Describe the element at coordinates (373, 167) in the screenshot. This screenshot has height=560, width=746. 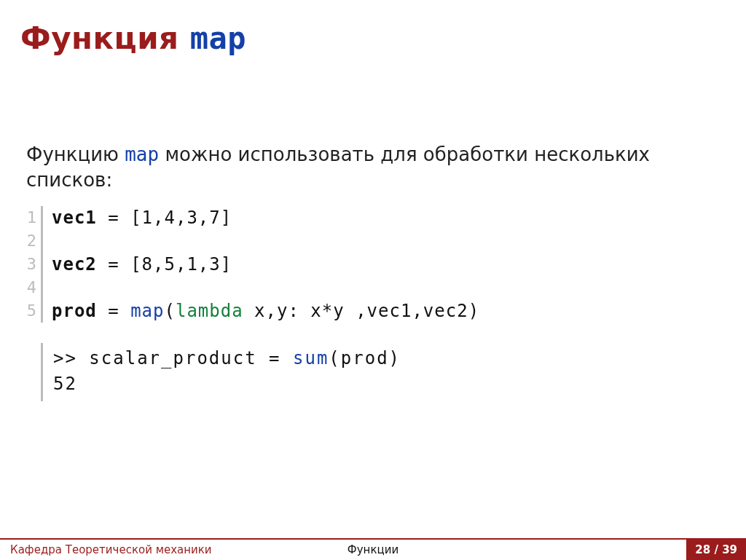
I see `intro-text: Функцию map можно использовать для обраб…` at that location.